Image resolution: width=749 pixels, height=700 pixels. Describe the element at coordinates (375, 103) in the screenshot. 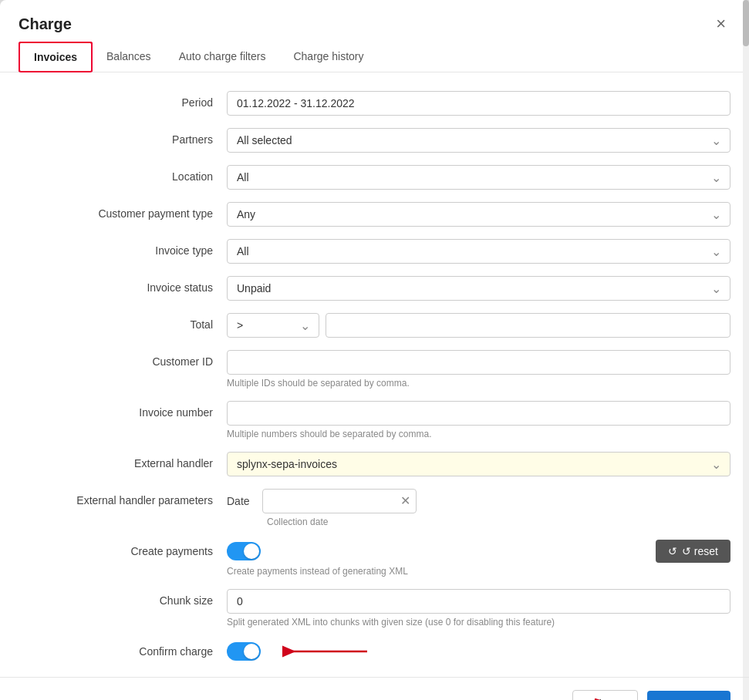

I see `period-row: Period` at that location.